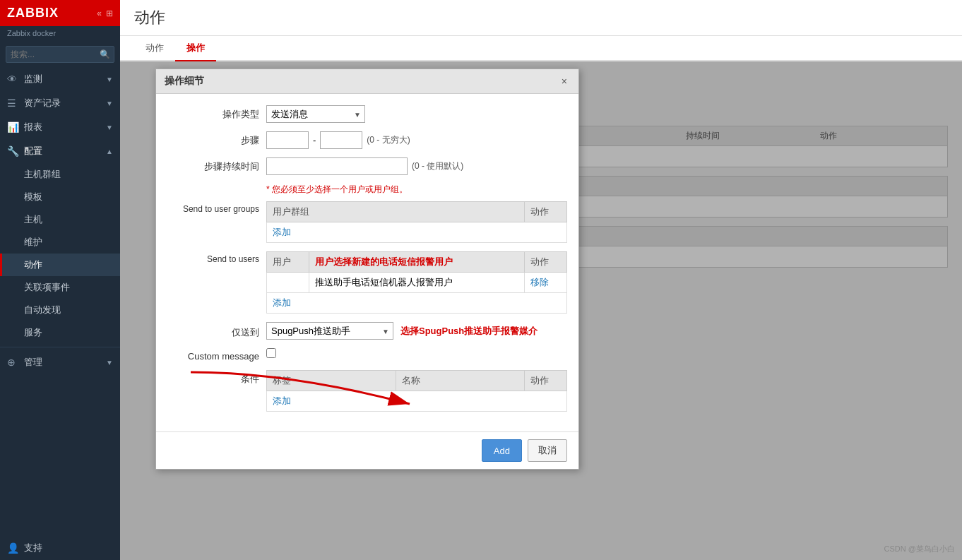  What do you see at coordinates (60, 242) in the screenshot?
I see `sidebar-item-maintenance: 维护` at bounding box center [60, 242].